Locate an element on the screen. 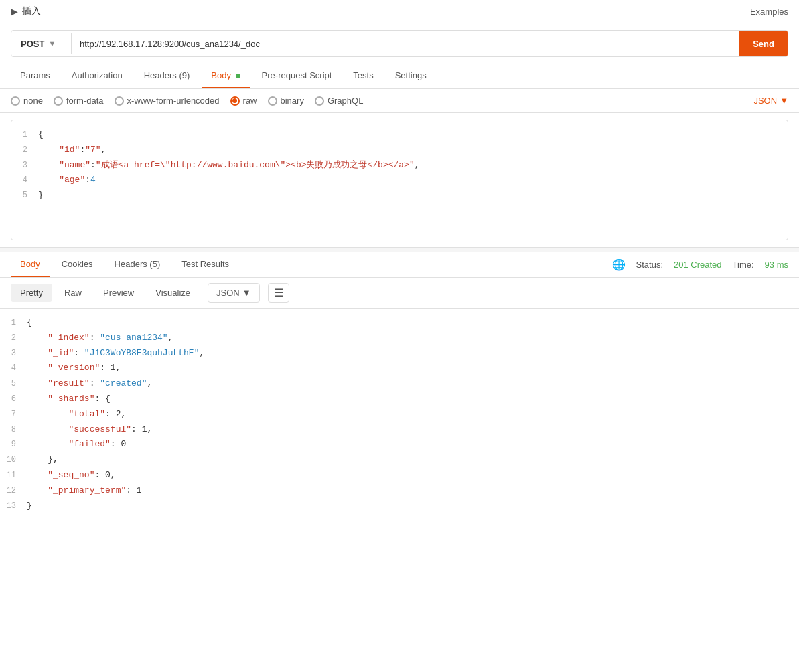 The width and height of the screenshot is (799, 672). method-select: POST ▼ is located at coordinates (42, 44).